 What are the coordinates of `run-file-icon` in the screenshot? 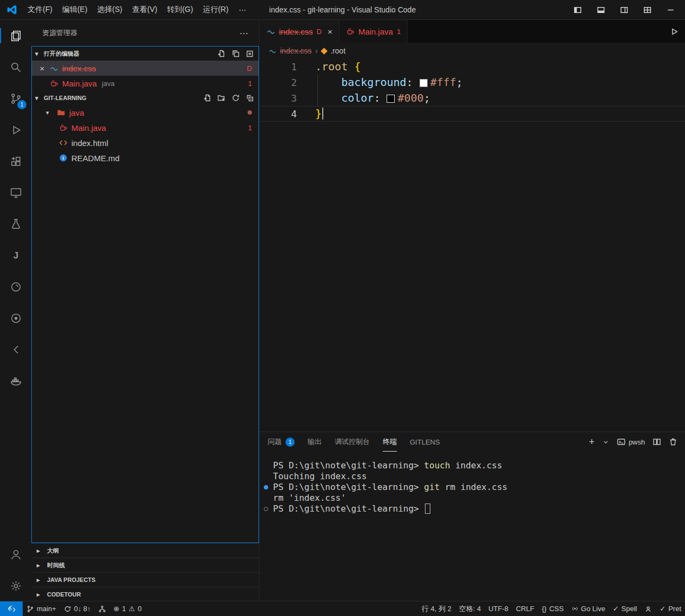 It's located at (674, 31).